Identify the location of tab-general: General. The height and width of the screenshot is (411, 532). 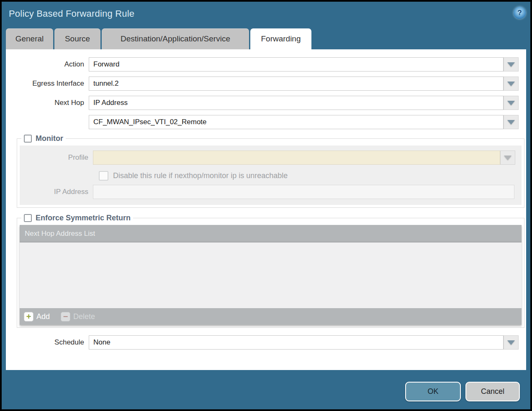
(29, 39).